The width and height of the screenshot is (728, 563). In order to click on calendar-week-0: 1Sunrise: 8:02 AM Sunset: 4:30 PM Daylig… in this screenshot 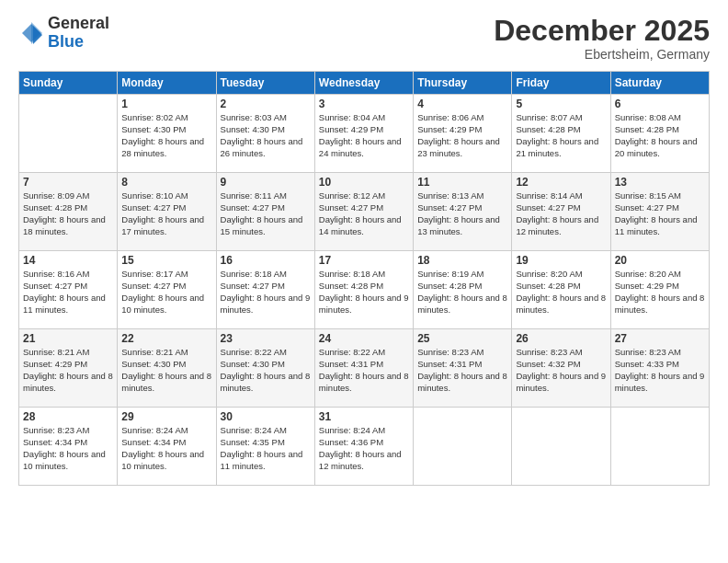, I will do `click(364, 134)`.